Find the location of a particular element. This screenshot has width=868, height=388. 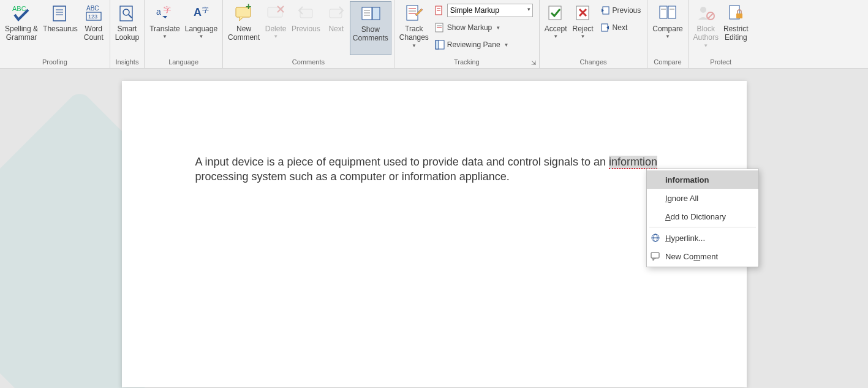

delete-comment-icon is located at coordinates (276, 13).